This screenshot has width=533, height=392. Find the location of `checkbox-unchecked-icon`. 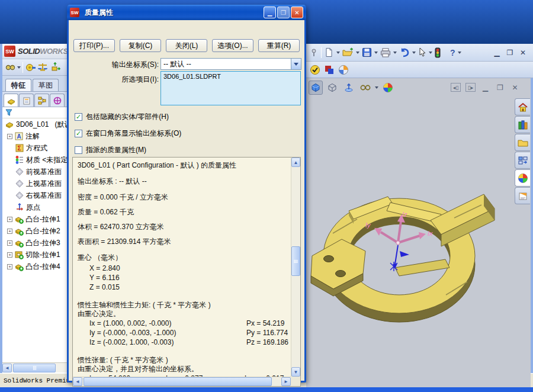

checkbox-unchecked-icon is located at coordinates (78, 150).